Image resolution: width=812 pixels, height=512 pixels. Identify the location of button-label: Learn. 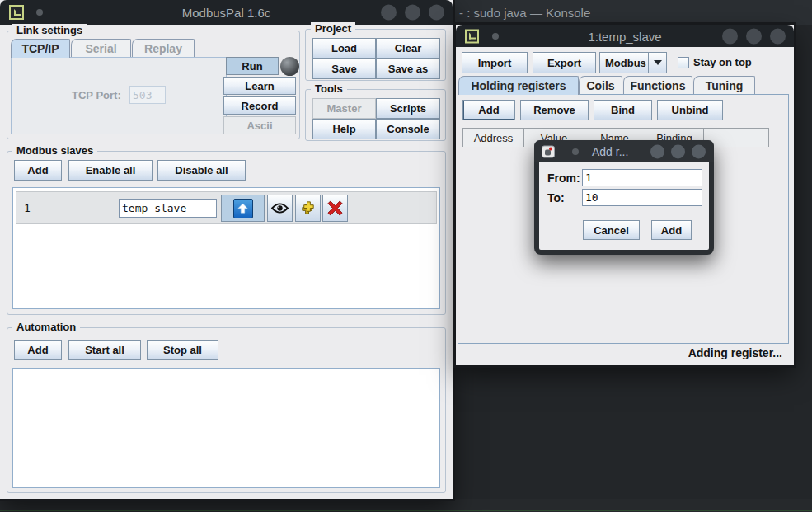
(259, 86).